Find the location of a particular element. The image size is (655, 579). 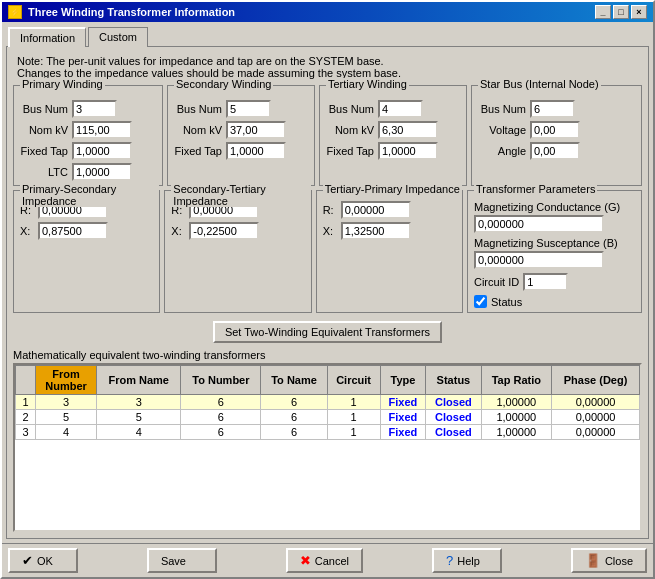

tertiary-nom-kv-label: Nom kV is located at coordinates (350, 130).